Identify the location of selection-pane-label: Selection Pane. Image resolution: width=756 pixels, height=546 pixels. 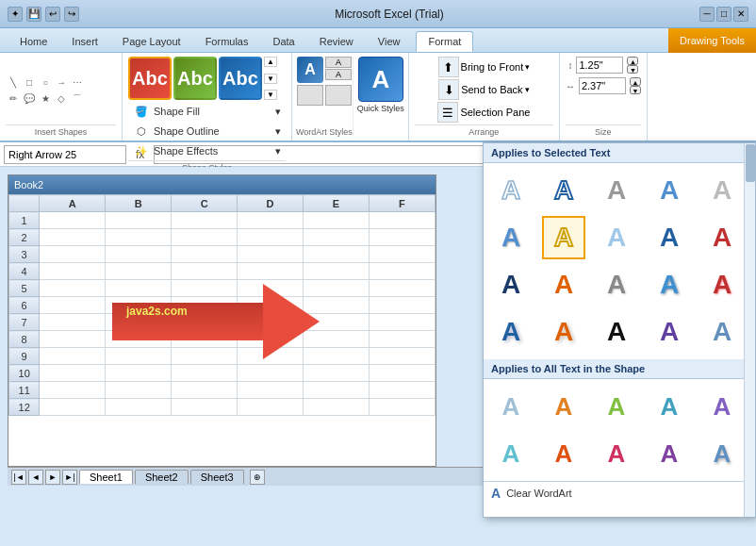
(495, 112).